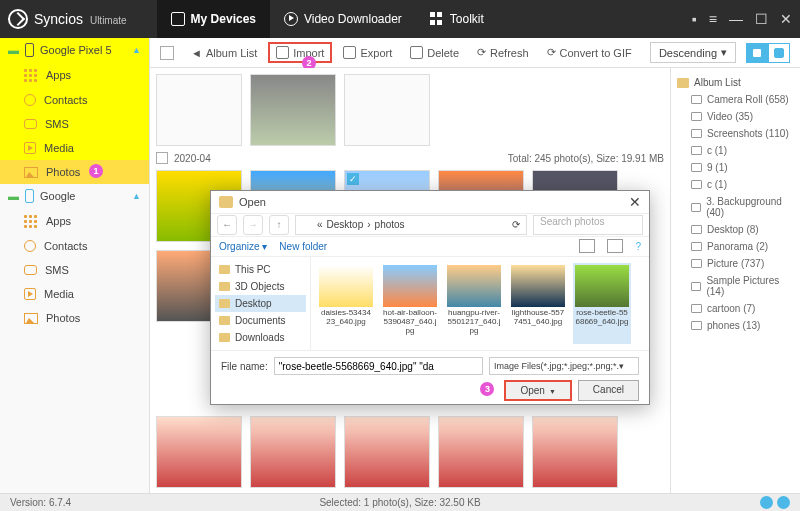 Image resolution: width=800 pixels, height=511 pixels. Describe the element at coordinates (736, 264) in the screenshot. I see `album-item: Picture (737)` at that location.